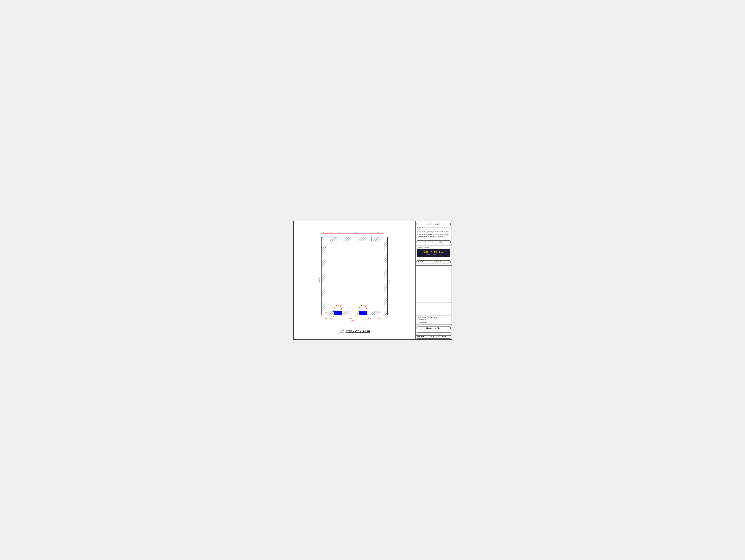  What do you see at coordinates (434, 262) in the screenshot?
I see `client-section: CLIENT: Mr. Mansour El-Matery` at bounding box center [434, 262].